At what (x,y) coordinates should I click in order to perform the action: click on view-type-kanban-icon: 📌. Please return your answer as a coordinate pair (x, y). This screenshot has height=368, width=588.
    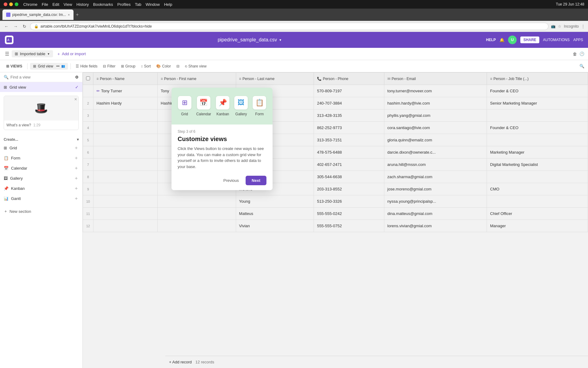
    Looking at the image, I should click on (223, 103).